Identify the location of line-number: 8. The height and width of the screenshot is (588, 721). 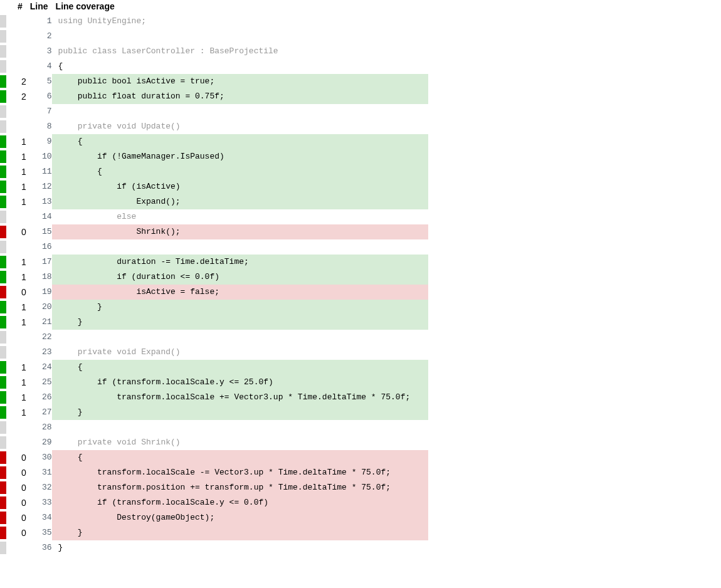
(39, 127).